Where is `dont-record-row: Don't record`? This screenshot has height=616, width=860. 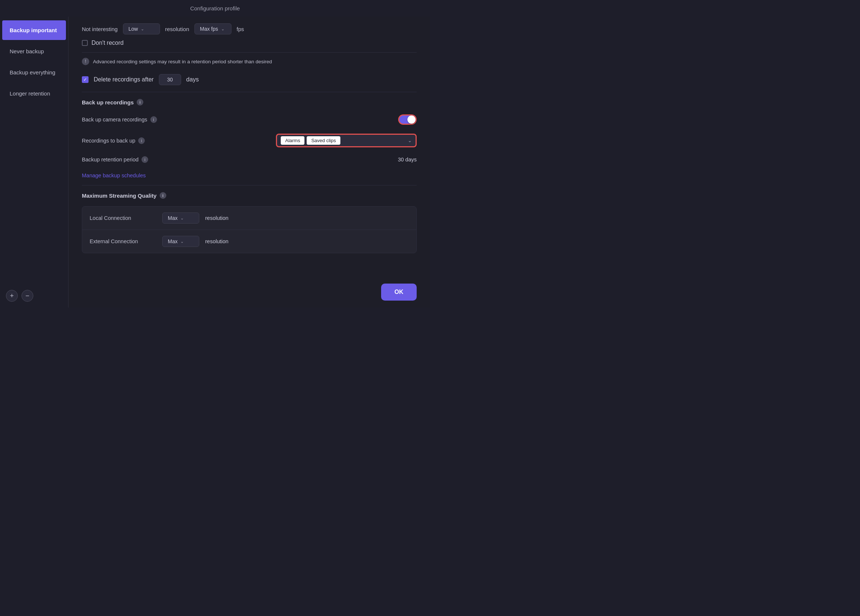
dont-record-row: Don't record is located at coordinates (250, 45).